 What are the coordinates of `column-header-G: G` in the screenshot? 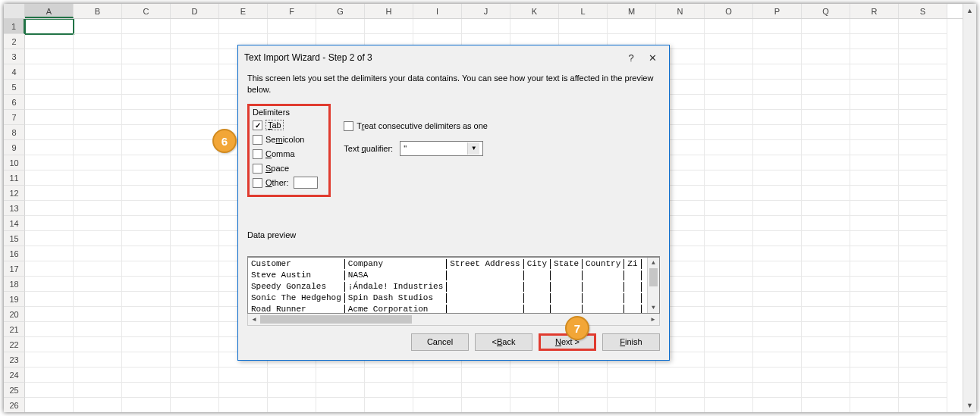 It's located at (341, 11).